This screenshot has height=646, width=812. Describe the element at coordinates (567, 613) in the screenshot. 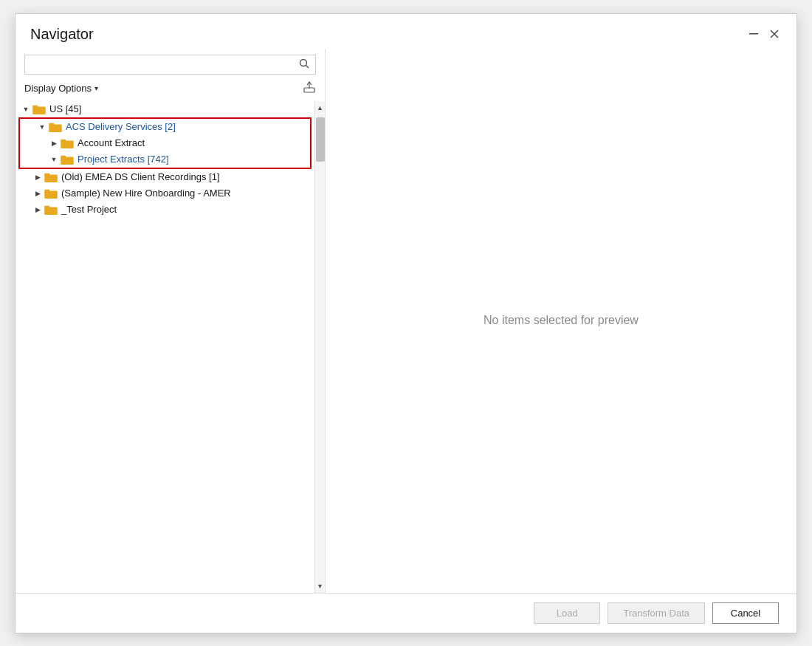

I see `load-button: Load` at that location.